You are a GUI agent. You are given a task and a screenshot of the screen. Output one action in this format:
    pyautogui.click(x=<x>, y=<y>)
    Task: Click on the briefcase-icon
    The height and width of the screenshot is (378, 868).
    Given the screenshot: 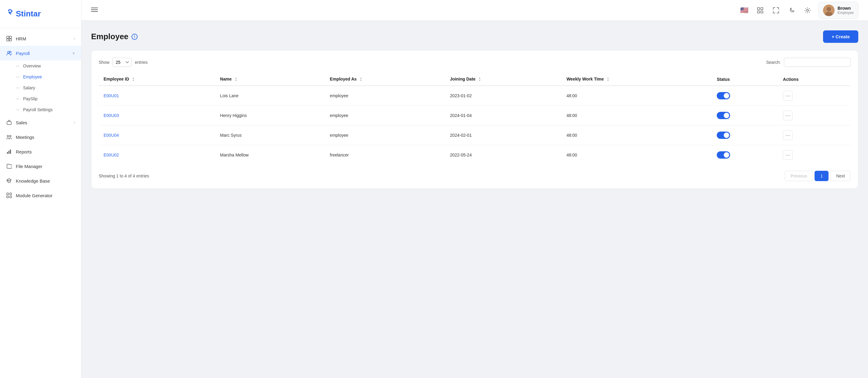 What is the action you would take?
    pyautogui.click(x=9, y=122)
    